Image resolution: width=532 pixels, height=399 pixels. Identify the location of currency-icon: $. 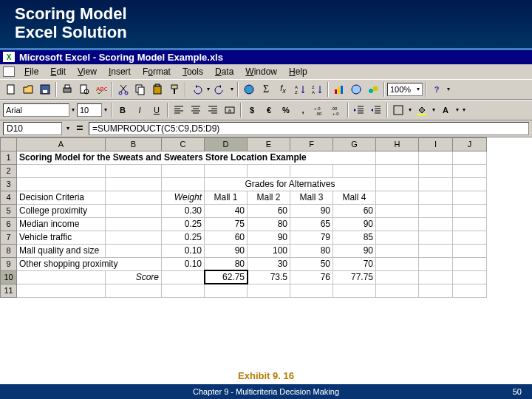
(252, 110).